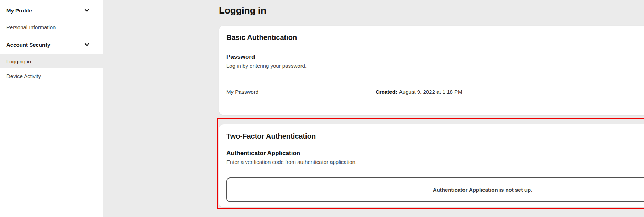  I want to click on sidebar-item-device-activity: Device Activity, so click(51, 76).